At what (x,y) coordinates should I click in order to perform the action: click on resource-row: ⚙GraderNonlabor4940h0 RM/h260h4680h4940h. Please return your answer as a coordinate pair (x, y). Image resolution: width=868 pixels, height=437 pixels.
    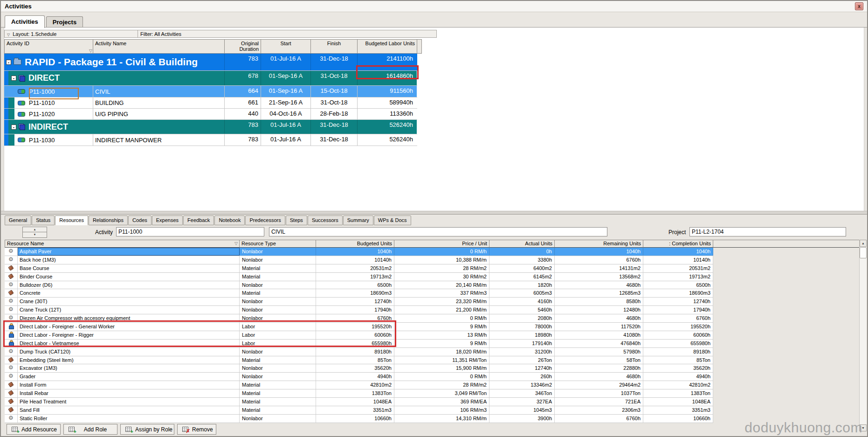
    Looking at the image, I should click on (359, 377).